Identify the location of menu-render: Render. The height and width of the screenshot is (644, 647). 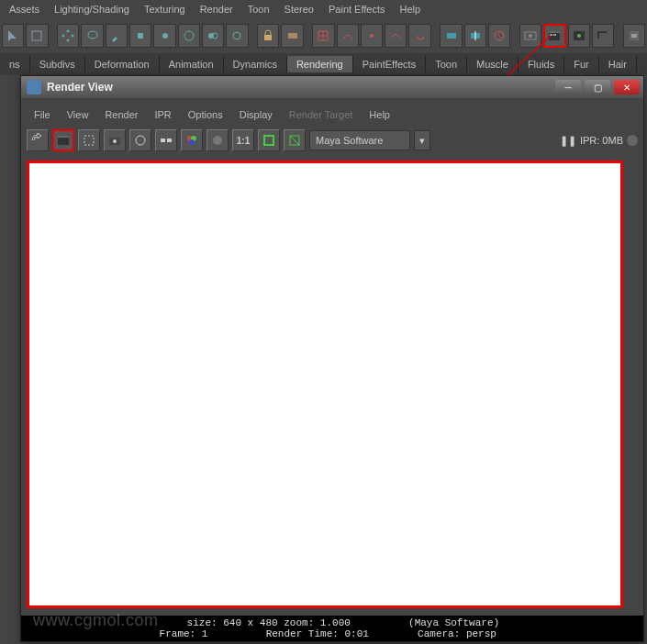
(217, 9).